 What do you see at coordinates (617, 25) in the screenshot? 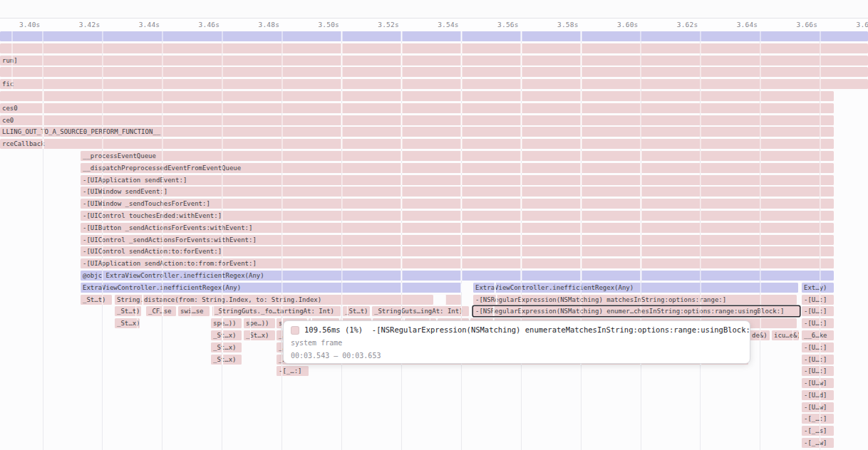
I see `time-tick-label: 3.60s` at bounding box center [617, 25].